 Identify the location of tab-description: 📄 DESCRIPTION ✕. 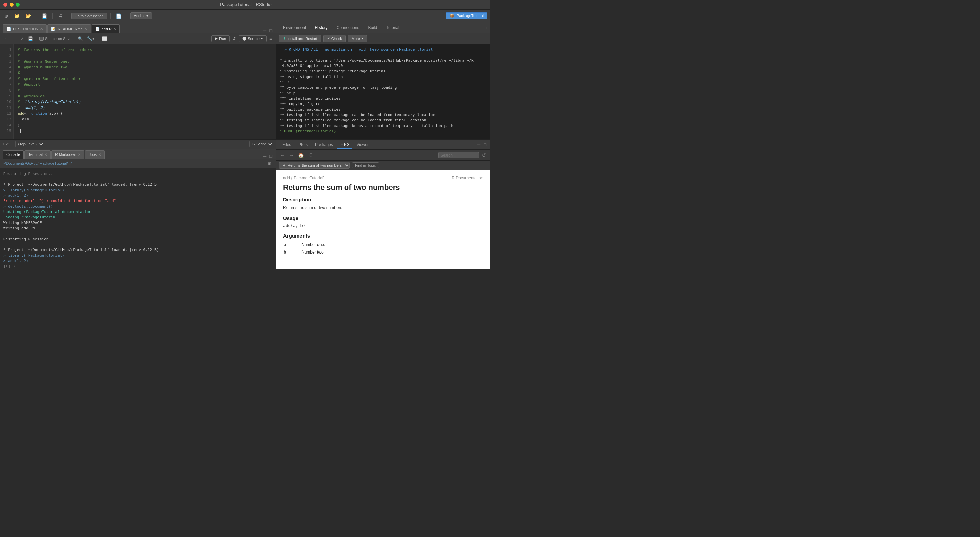
(25, 29).